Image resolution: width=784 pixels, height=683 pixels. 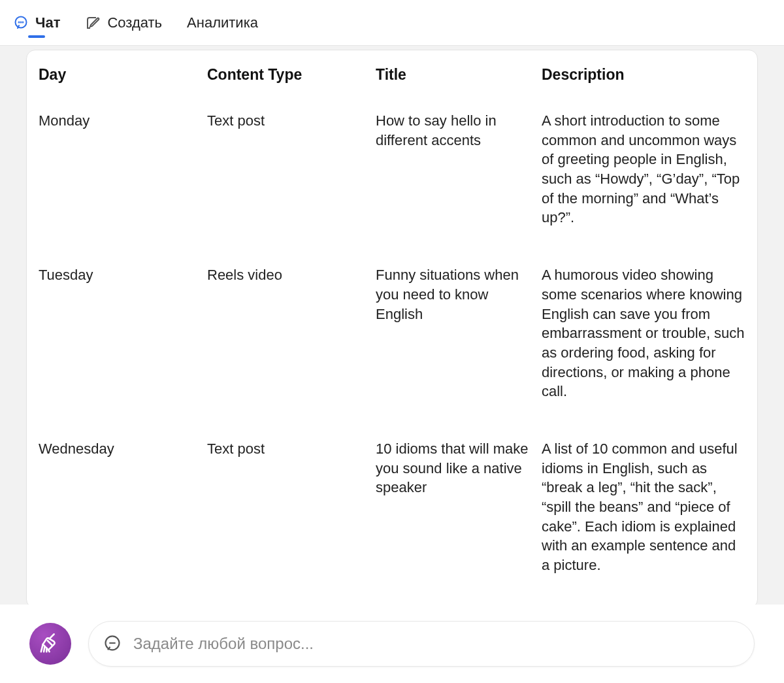 I want to click on table-header-row: Day Content Type Title Description, so click(x=392, y=75).